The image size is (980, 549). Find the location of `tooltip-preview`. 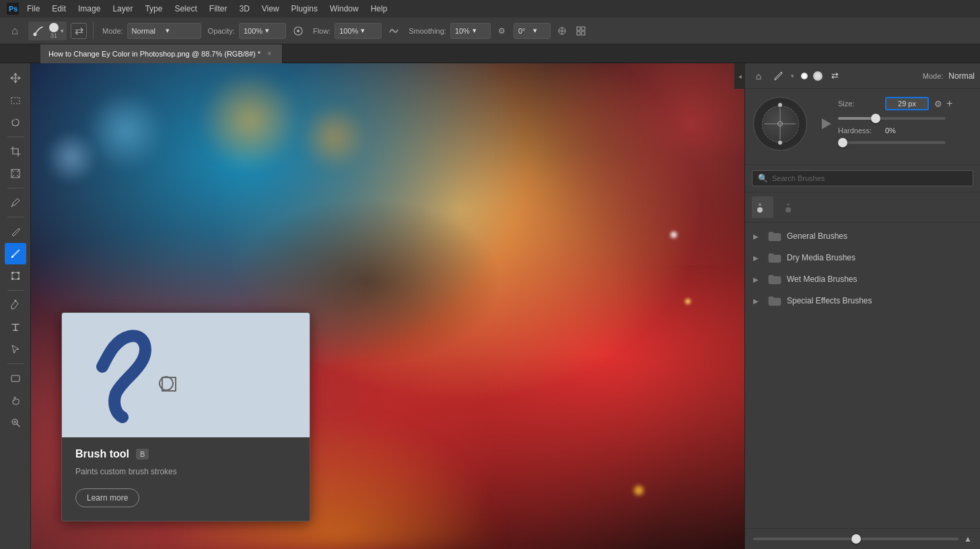

tooltip-preview is located at coordinates (186, 375).